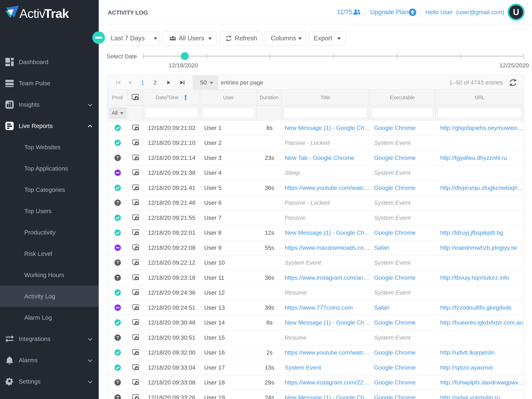 This screenshot has width=532, height=399. What do you see at coordinates (32, 13) in the screenshot?
I see `svg-text: Activ` at bounding box center [32, 13].